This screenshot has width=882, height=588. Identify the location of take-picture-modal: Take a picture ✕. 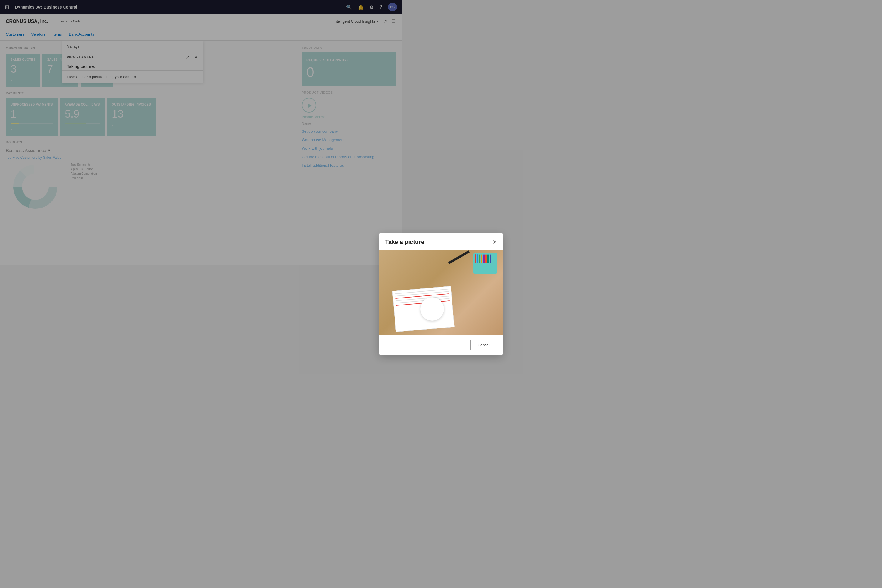
(390, 249).